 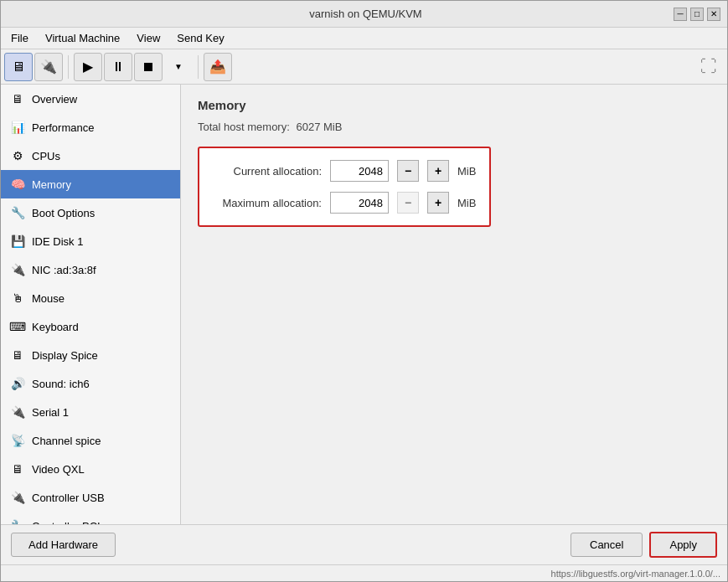 I want to click on sidebar-label-ide-disk: IDE Disk 1, so click(x=57, y=241).